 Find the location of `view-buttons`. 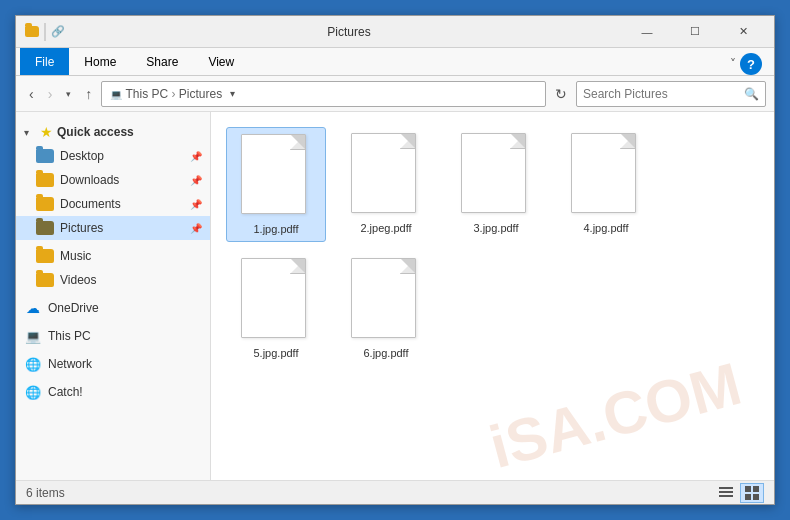

view-buttons is located at coordinates (739, 493).